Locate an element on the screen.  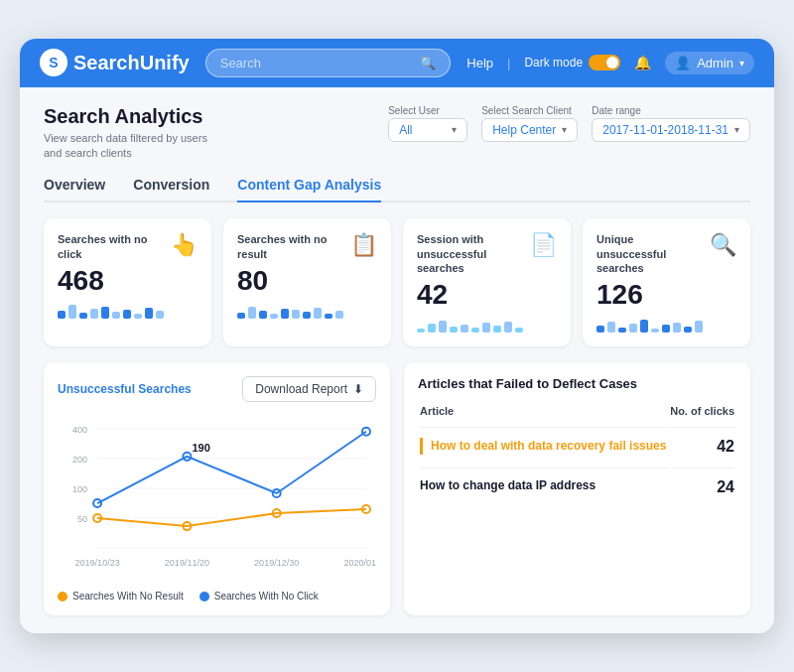
svg-text: 2019/10/23 is located at coordinates (97, 564).